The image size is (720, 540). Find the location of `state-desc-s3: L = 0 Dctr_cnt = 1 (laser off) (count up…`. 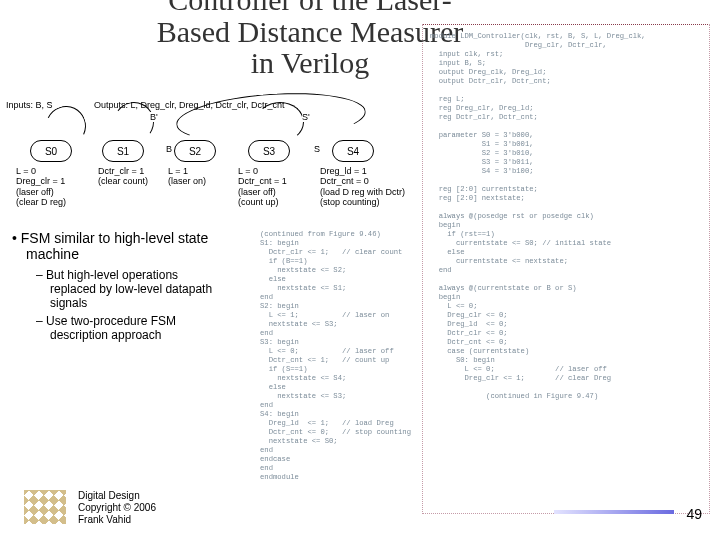

state-desc-s3: L = 0 Dctr_cnt = 1 (laser off) (count up… is located at coordinates (262, 186).